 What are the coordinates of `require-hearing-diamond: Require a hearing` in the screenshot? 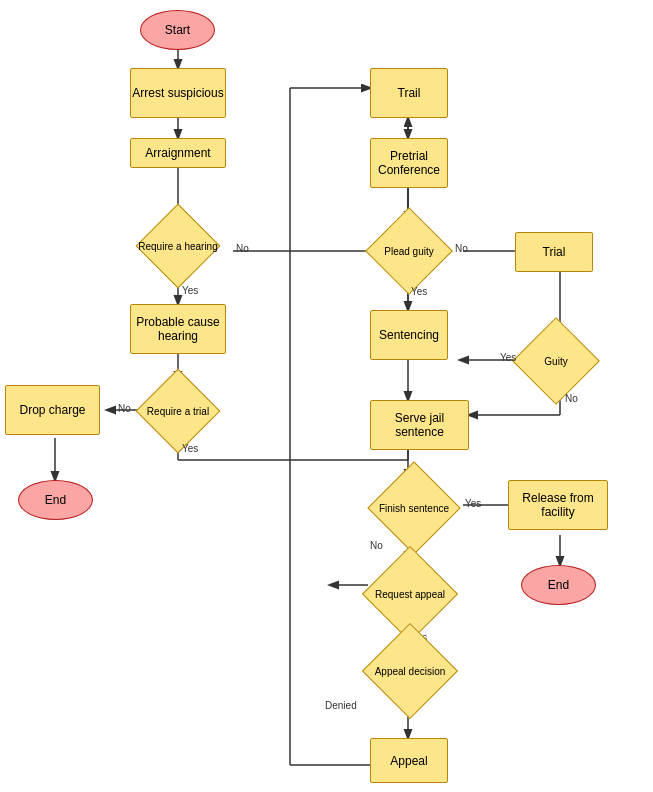 It's located at (178, 246).